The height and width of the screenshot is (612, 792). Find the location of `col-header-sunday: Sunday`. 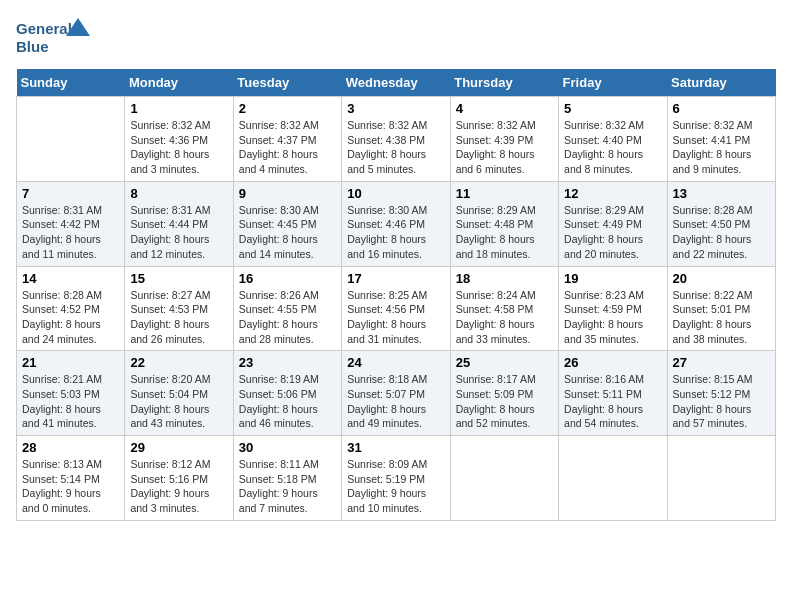

col-header-sunday: Sunday is located at coordinates (71, 83).